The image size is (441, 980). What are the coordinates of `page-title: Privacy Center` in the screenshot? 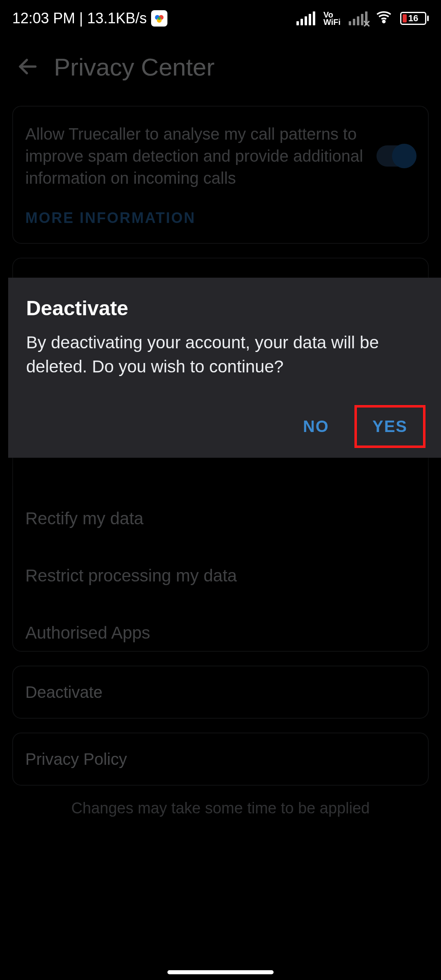 It's located at (134, 67).